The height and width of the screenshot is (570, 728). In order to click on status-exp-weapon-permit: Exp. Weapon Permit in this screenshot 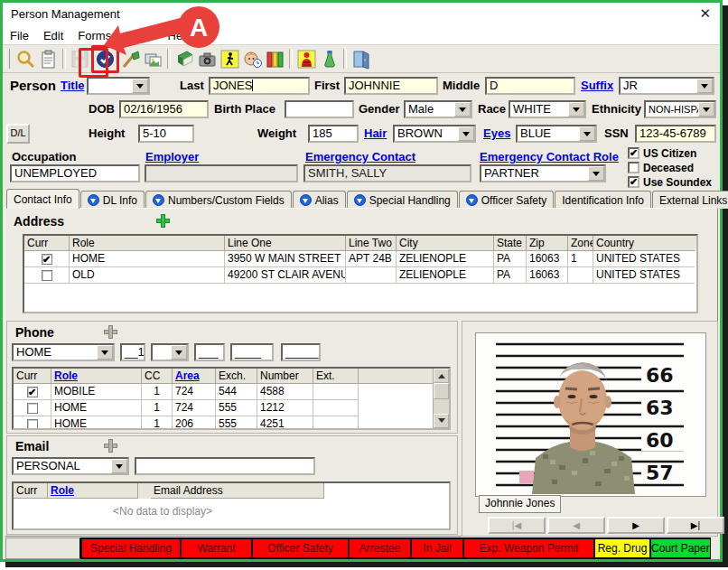, I will do `click(529, 548)`.